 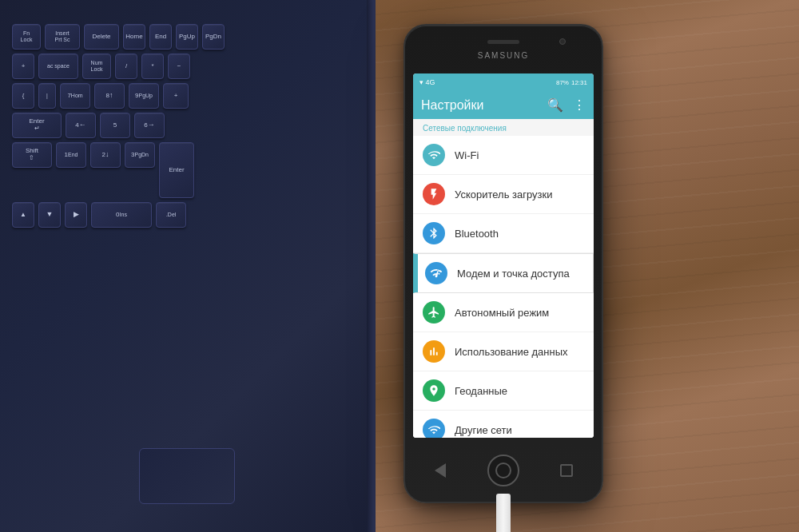 What do you see at coordinates (144, 96) in the screenshot?
I see `key-9: 9PgUp` at bounding box center [144, 96].